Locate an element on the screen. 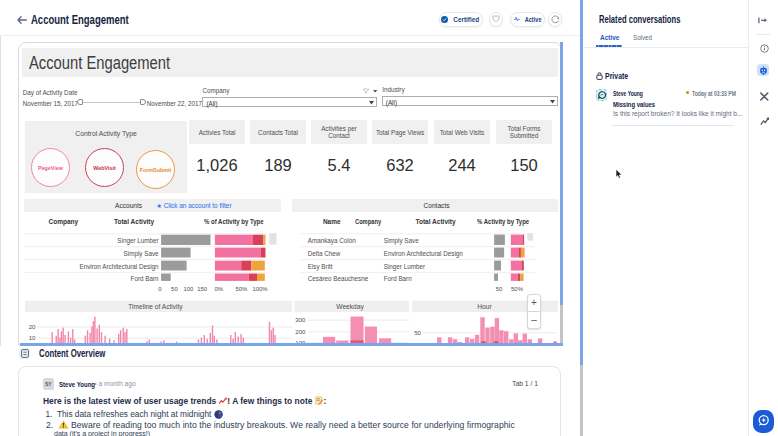  svg-text: 10 is located at coordinates (32, 338).